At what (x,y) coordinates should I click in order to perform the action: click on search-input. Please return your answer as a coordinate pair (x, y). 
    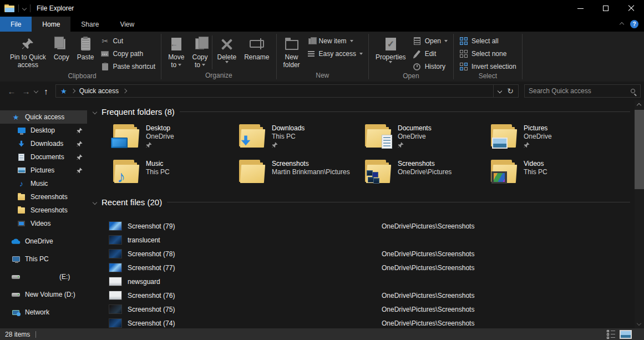
    Looking at the image, I should click on (580, 91).